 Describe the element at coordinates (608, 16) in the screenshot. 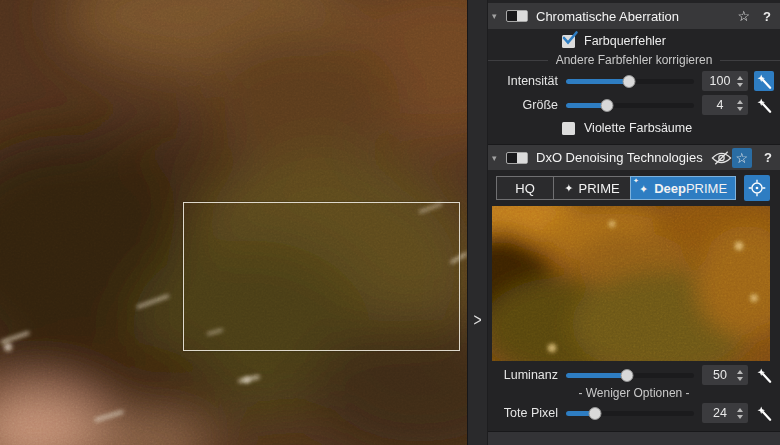

I see `section-title: Chromatische Aberration` at that location.